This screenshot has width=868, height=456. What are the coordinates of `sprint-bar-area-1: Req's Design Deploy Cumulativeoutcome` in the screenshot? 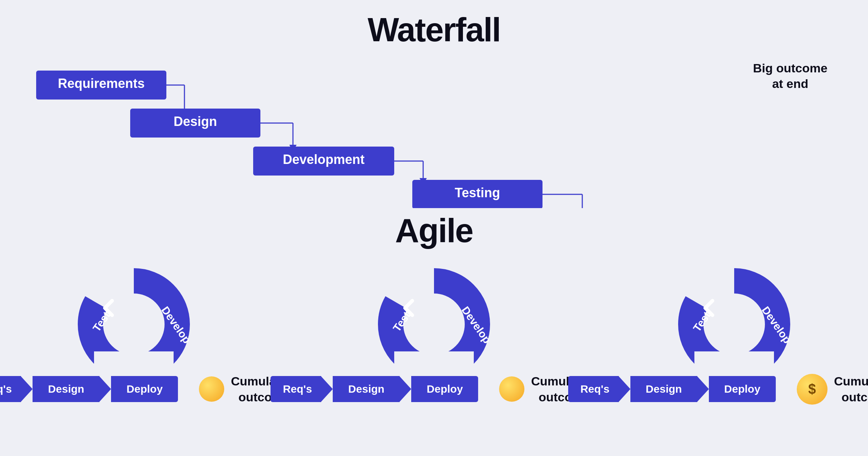 It's located at (149, 389).